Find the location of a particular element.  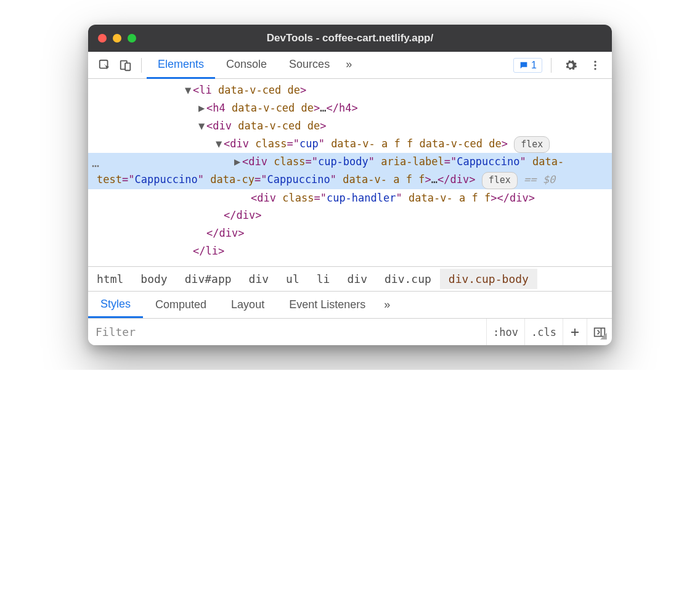

hov-toggle: :hov is located at coordinates (505, 332).